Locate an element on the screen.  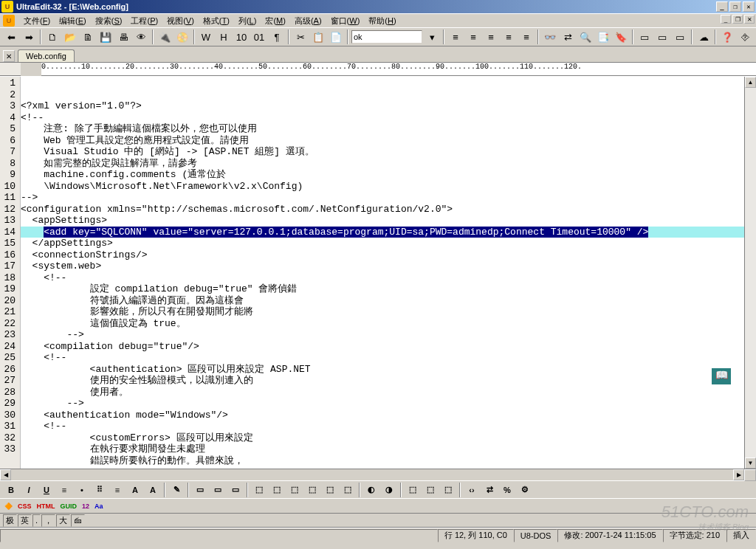
code-line: <authentication> 區段可以用來設定 ASP.NET is located at coordinates (382, 370).